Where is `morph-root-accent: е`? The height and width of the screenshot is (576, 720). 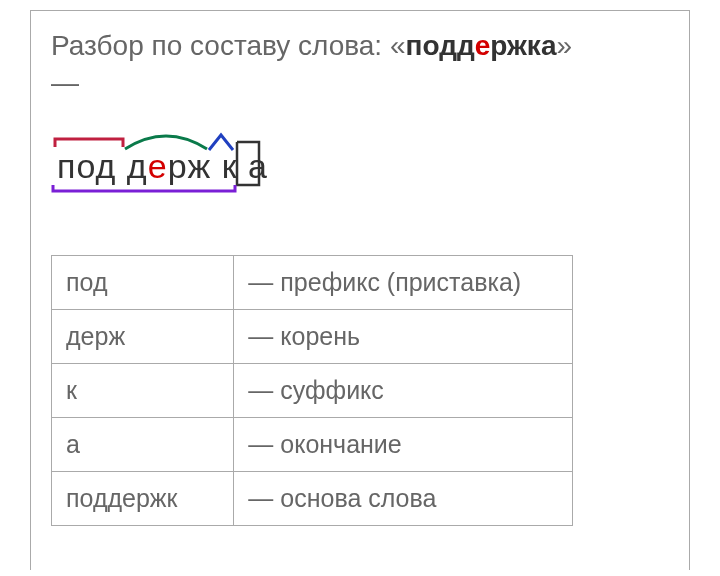 morph-root-accent: е is located at coordinates (158, 166).